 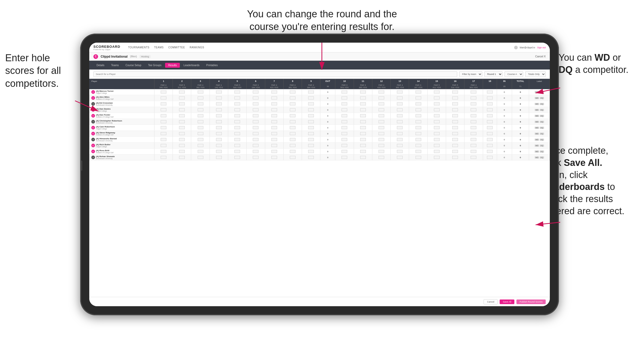 What do you see at coordinates (490, 104) in the screenshot?
I see `score-input-h18` at bounding box center [490, 104].